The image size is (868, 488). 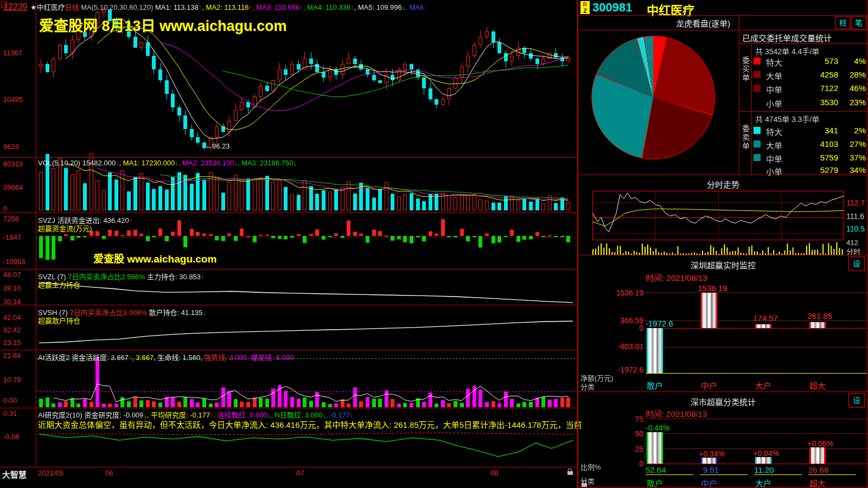 I want to click on monitor-bar-chaoda, so click(x=818, y=325).